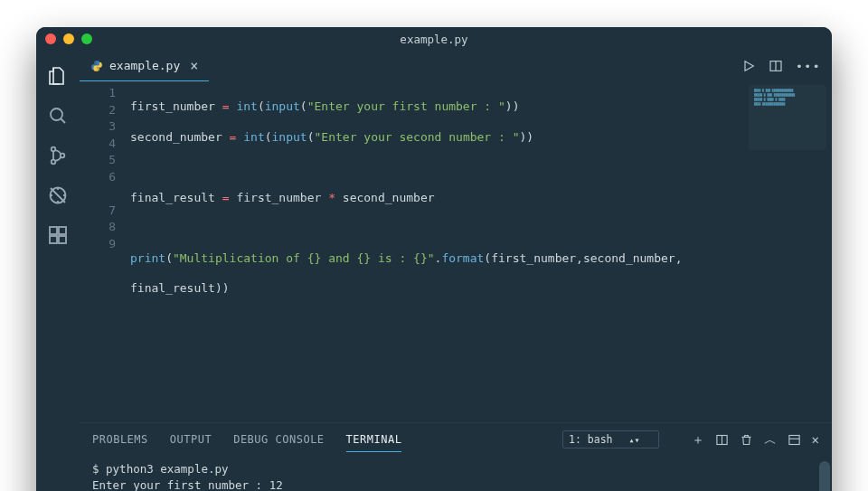 Image resolution: width=868 pixels, height=491 pixels. I want to click on editor-actions: •••, so click(787, 66).